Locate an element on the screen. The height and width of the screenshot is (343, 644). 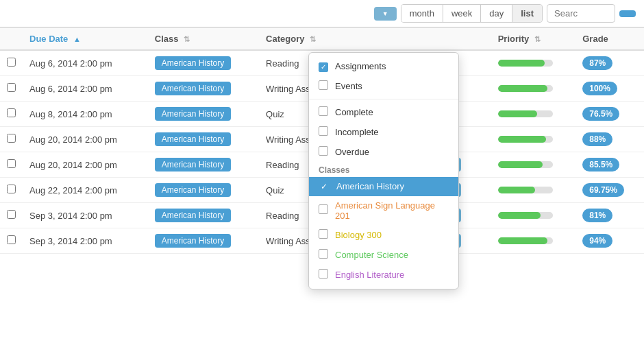
col-due-date: Due Date ▲ is located at coordinates (85, 40).